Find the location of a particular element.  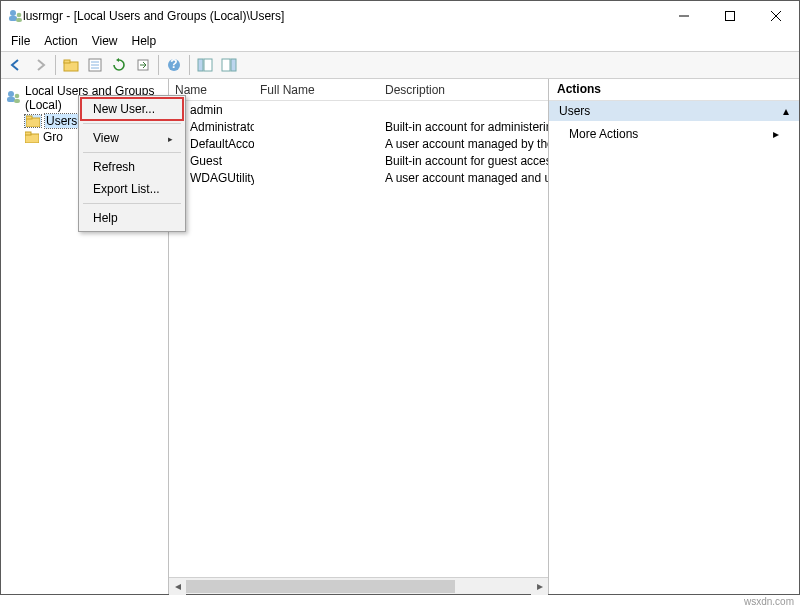

tree-node-label: Gro is located at coordinates (53, 137).